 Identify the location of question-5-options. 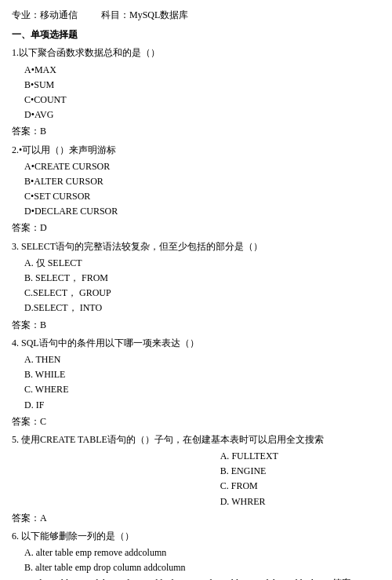
(122, 479).